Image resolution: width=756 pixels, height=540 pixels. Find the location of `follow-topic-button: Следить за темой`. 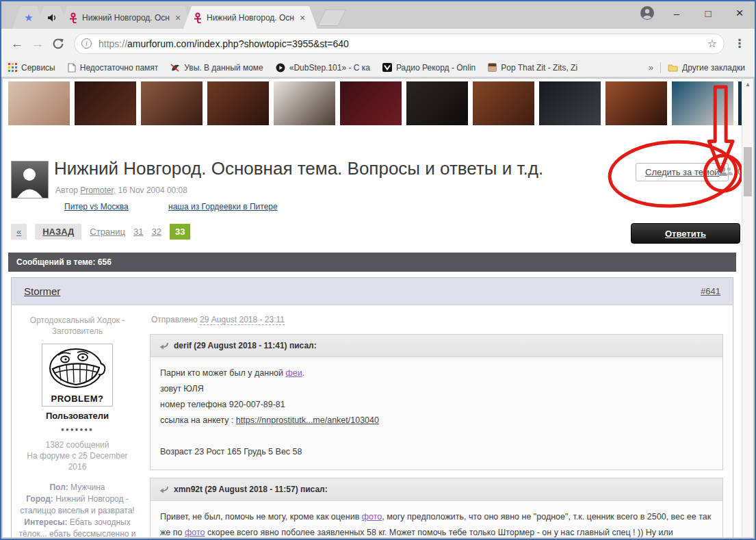

follow-topic-button: Следить за темой is located at coordinates (682, 172).